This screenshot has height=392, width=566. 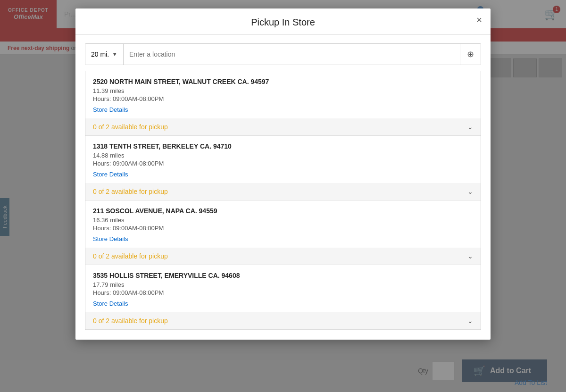 I want to click on store-details-link-0: Store Details, so click(x=110, y=109).